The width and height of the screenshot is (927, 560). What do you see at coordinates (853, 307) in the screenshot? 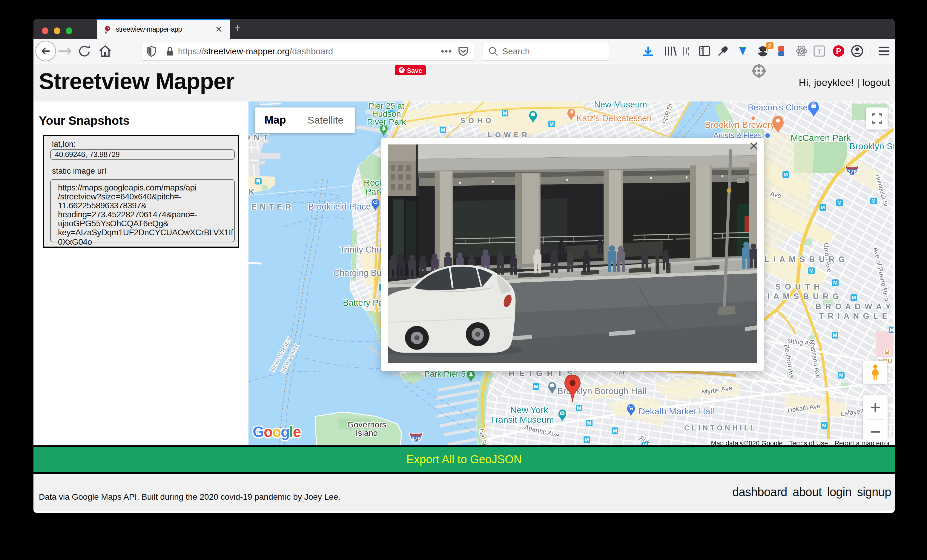
I see `svg-text: B R O A D W A Y` at bounding box center [853, 307].